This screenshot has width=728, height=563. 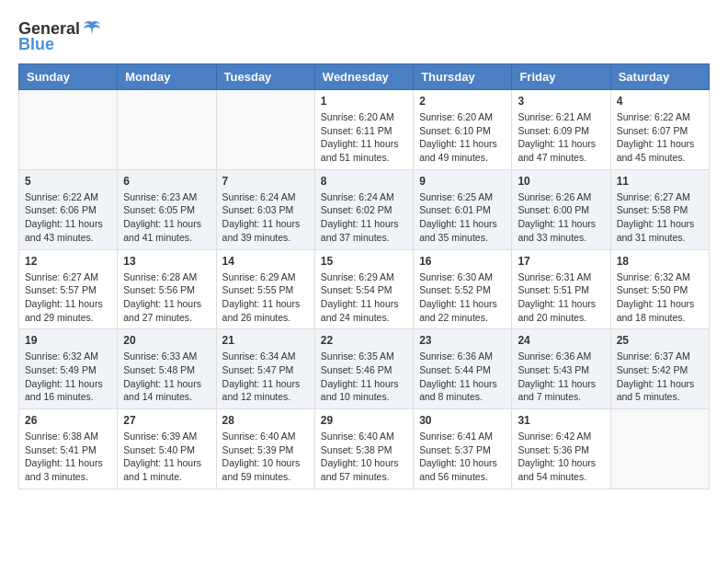 What do you see at coordinates (364, 370) in the screenshot?
I see `calendar-day-22: 22Sunrise: 6:35 AM Sunset: 5:46 PM Dayli…` at bounding box center [364, 370].